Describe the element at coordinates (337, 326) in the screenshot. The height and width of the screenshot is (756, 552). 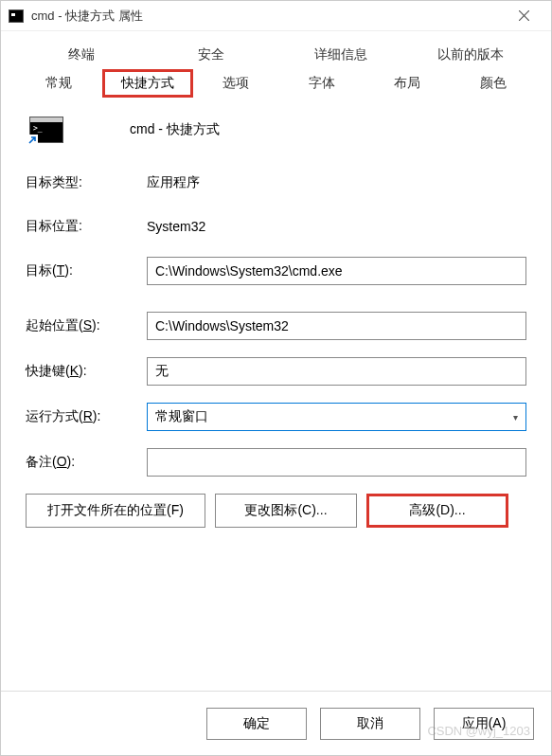
I see `start-in-input` at that location.